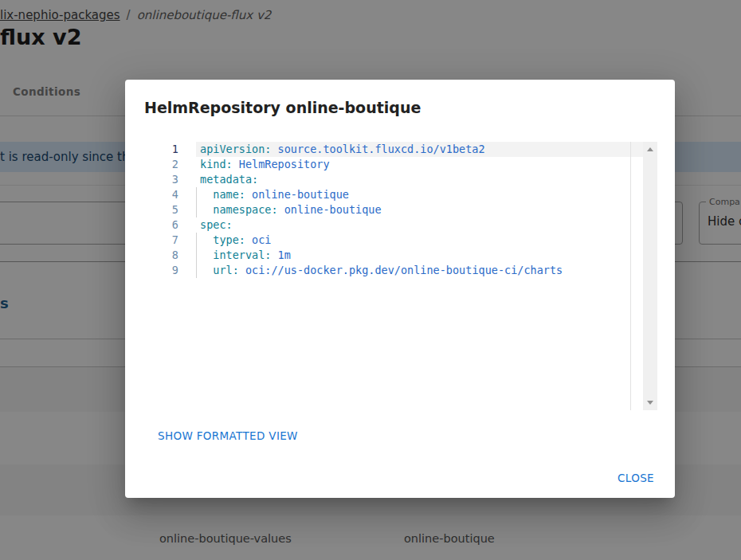 Image resolution: width=741 pixels, height=560 pixels. Describe the element at coordinates (419, 194) in the screenshot. I see `code-text: name: online-boutique` at that location.